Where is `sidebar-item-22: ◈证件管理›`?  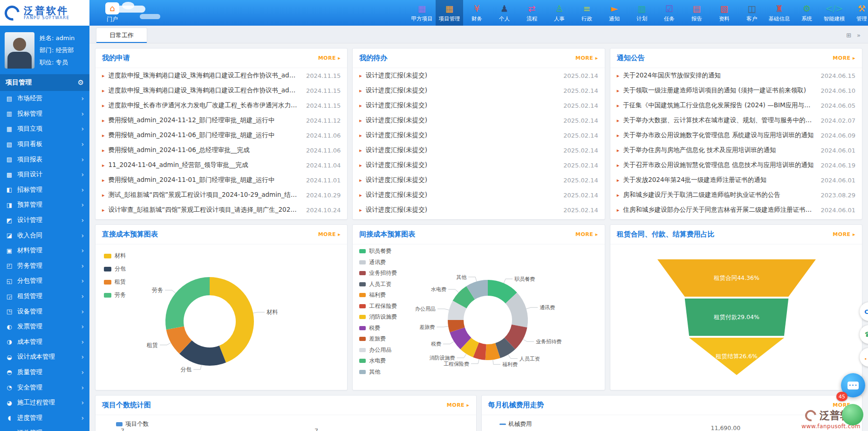 sidebar-item-22: ◈证件管理› is located at coordinates (45, 428).